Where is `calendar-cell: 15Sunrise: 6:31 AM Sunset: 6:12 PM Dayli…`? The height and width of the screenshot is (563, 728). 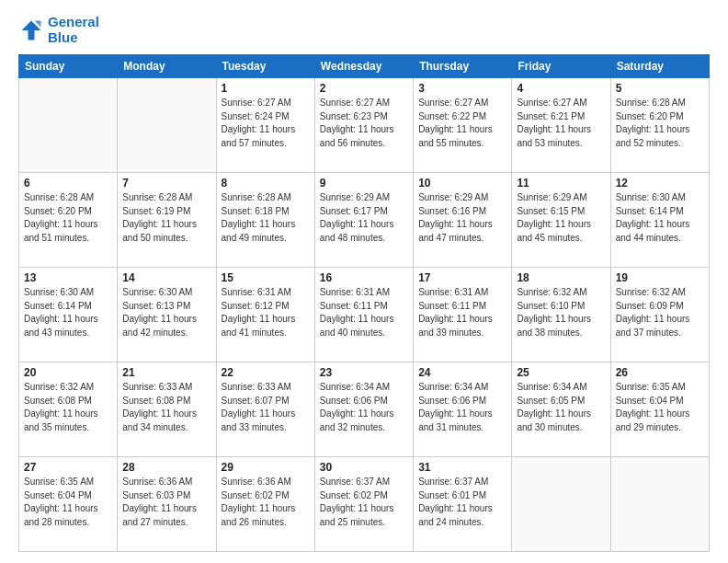 calendar-cell: 15Sunrise: 6:31 AM Sunset: 6:12 PM Dayli… is located at coordinates (265, 315).